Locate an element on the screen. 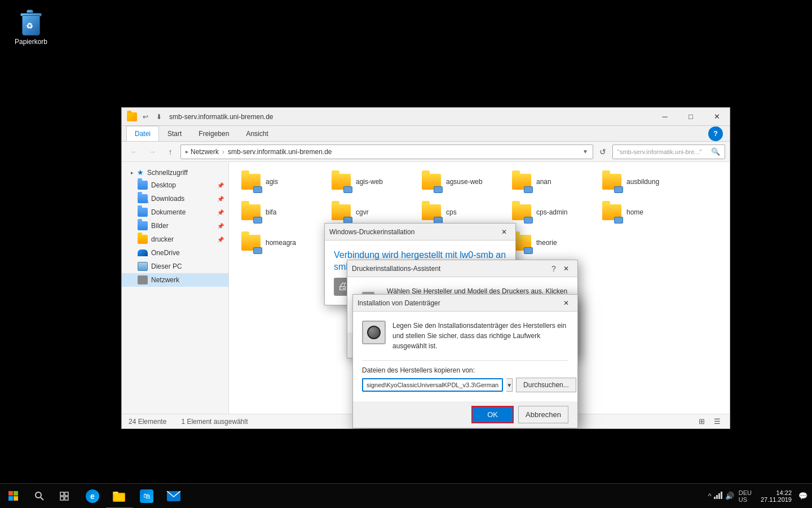  tab-ansicht: Ansicht is located at coordinates (257, 133).